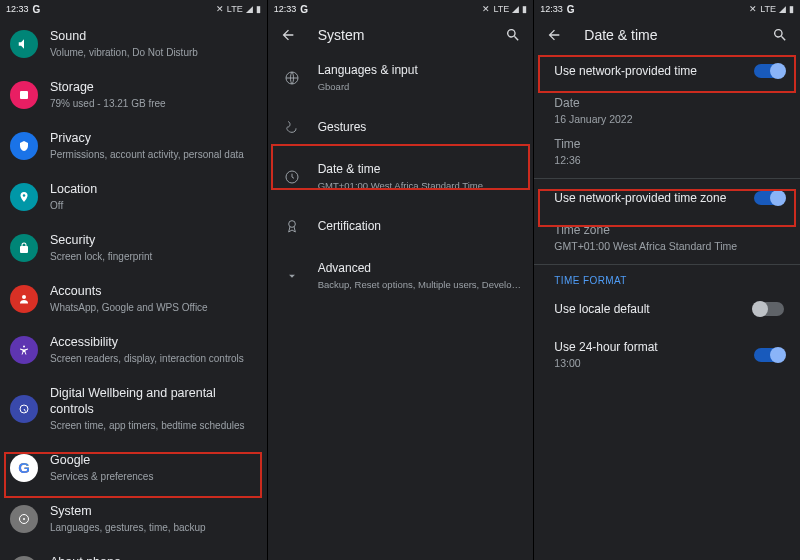 The height and width of the screenshot is (560, 800). I want to click on system-item-datetime: Date & time GMT+01:00 West Africa Standa…, so click(401, 176).